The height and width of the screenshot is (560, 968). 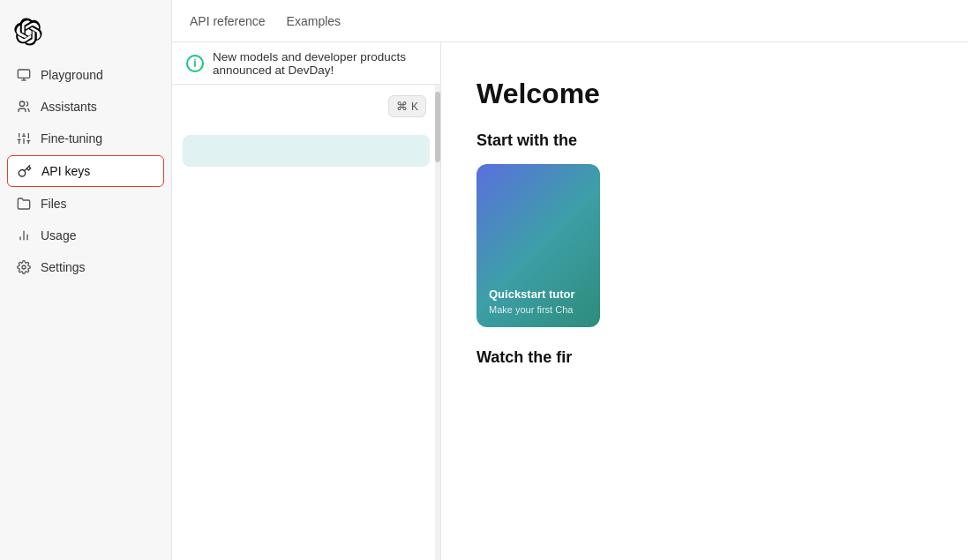 What do you see at coordinates (24, 267) in the screenshot?
I see `gear-icon` at bounding box center [24, 267].